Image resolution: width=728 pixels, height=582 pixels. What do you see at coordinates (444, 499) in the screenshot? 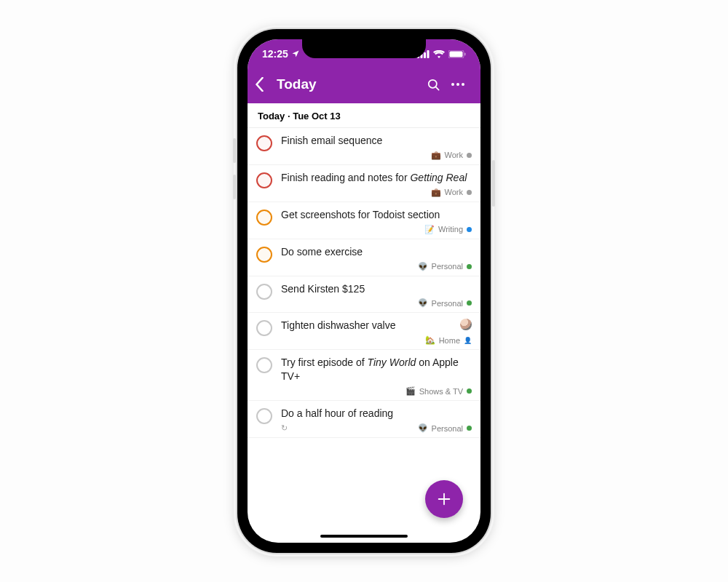
I see `plus-icon` at bounding box center [444, 499].